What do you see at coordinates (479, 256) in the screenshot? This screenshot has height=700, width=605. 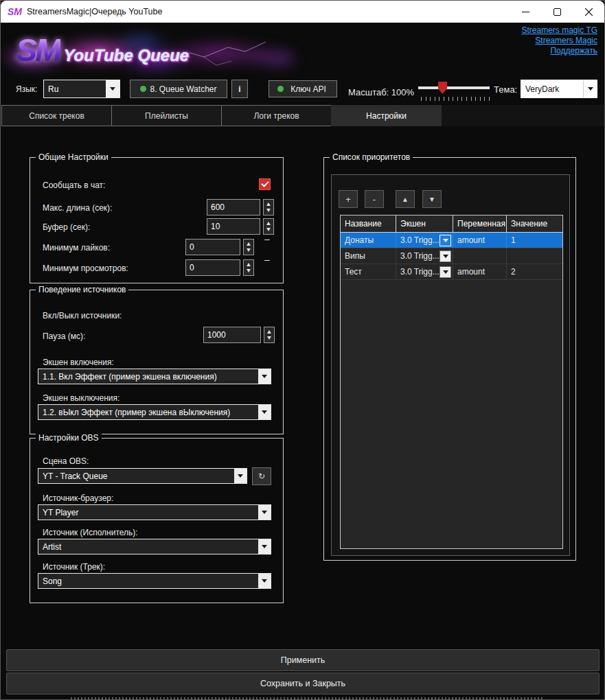 I see `cell-variable` at bounding box center [479, 256].